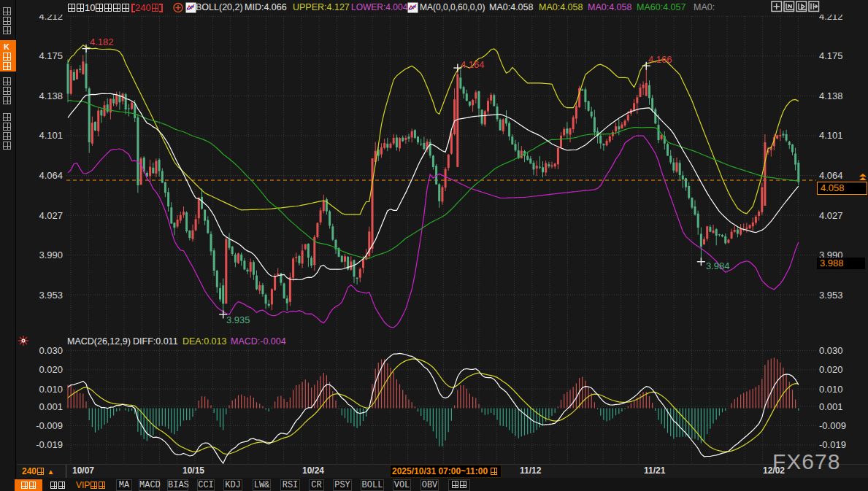 Image resolution: width=868 pixels, height=491 pixels. I want to click on svg-text: 3.935, so click(238, 320).